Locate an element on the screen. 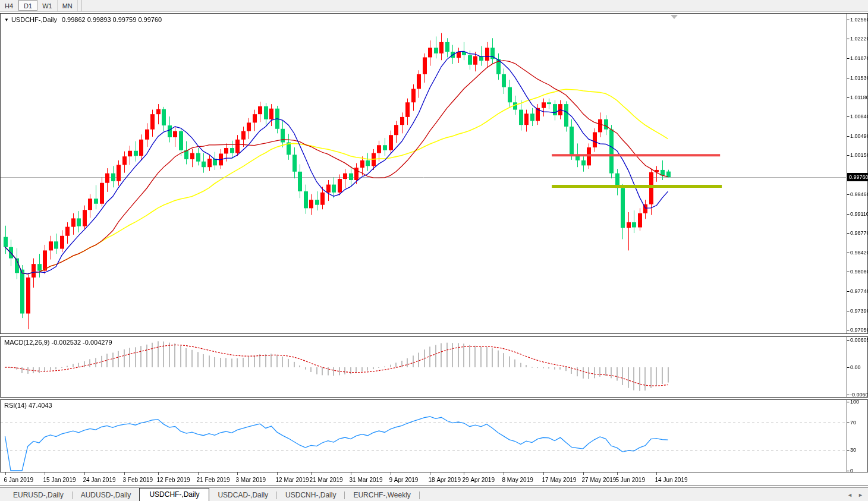 Image resolution: width=868 pixels, height=501 pixels. timeframe-toolbar: H4 D1 W1 MN is located at coordinates (434, 6).